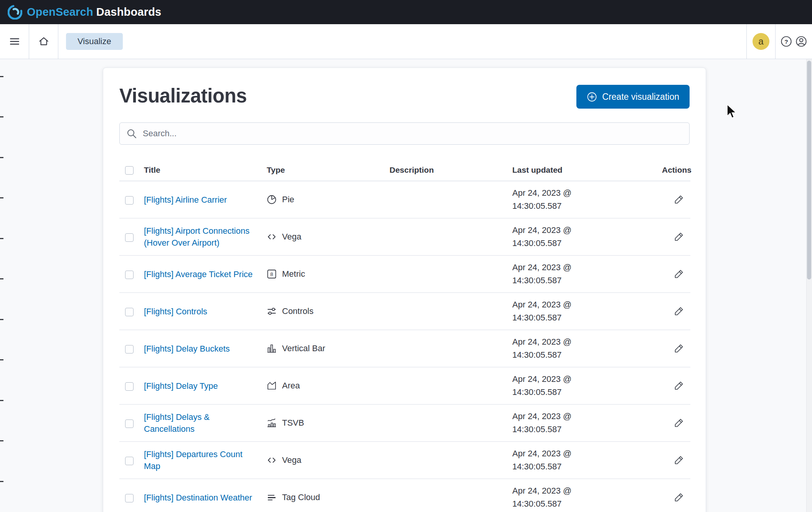  Describe the element at coordinates (272, 274) in the screenshot. I see `svg-text: 8` at that location.